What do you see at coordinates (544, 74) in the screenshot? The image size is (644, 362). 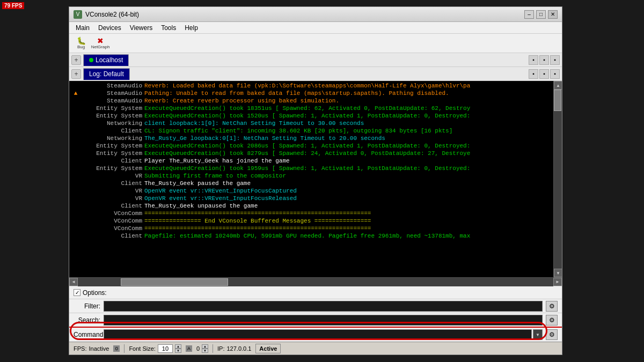 I see `log-ctrl-2: ▪` at bounding box center [544, 74].